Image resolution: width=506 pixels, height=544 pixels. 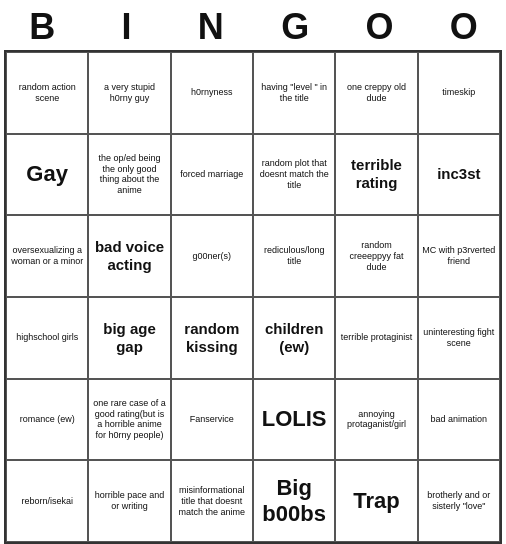 What do you see at coordinates (459, 338) in the screenshot?
I see `bingo-cell-23: uninteresting fight scene` at bounding box center [459, 338].